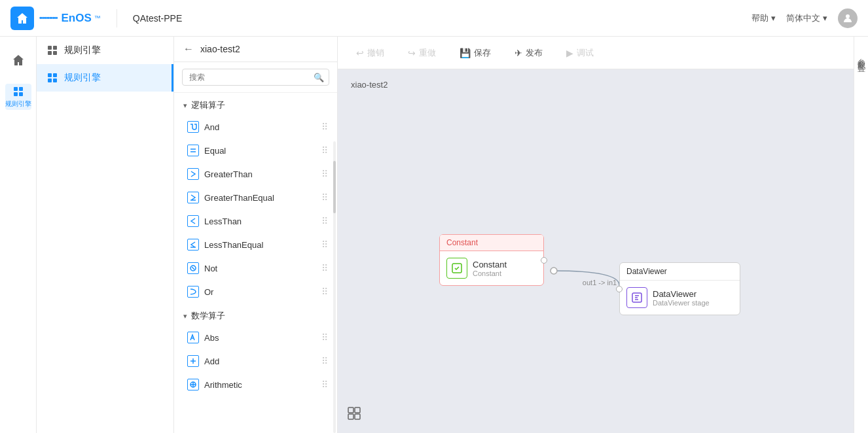 The width and height of the screenshot is (868, 433). What do you see at coordinates (848, 18) in the screenshot?
I see `user-avatar` at bounding box center [848, 18].